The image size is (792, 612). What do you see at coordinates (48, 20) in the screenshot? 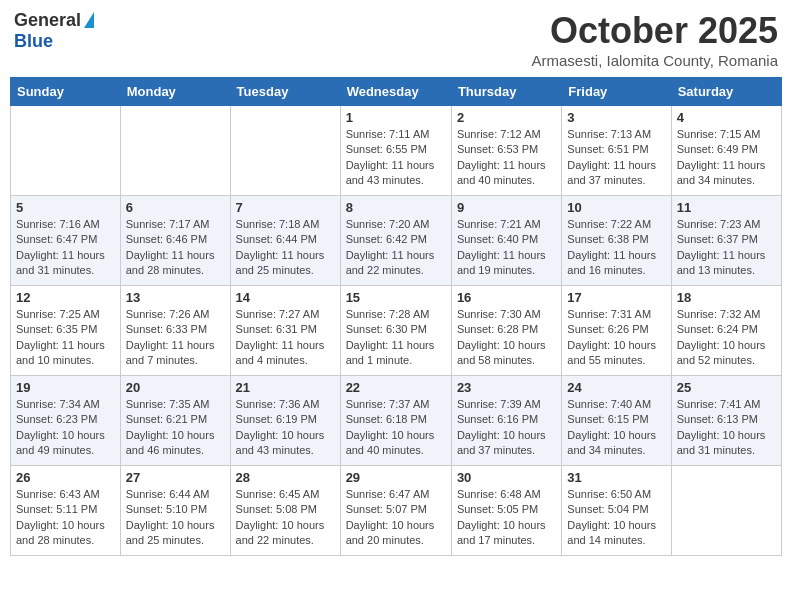
I see `logo-general-text: General` at bounding box center [48, 20].